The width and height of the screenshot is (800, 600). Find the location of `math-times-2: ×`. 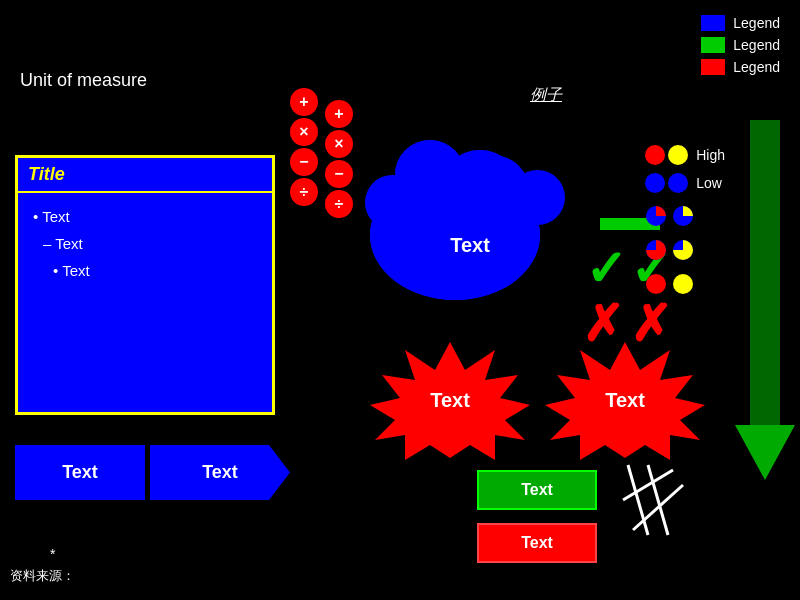

math-times-2: × is located at coordinates (339, 144).